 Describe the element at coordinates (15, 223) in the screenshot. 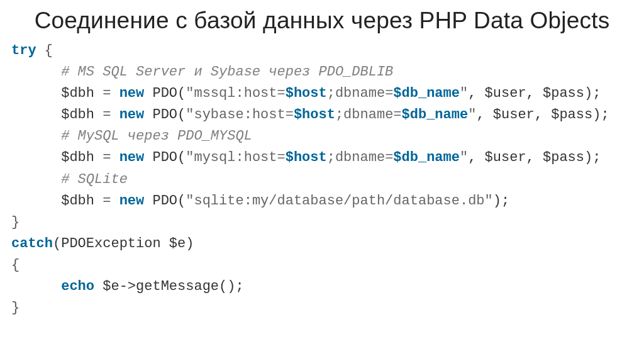

I see `brace-close-try: }` at that location.